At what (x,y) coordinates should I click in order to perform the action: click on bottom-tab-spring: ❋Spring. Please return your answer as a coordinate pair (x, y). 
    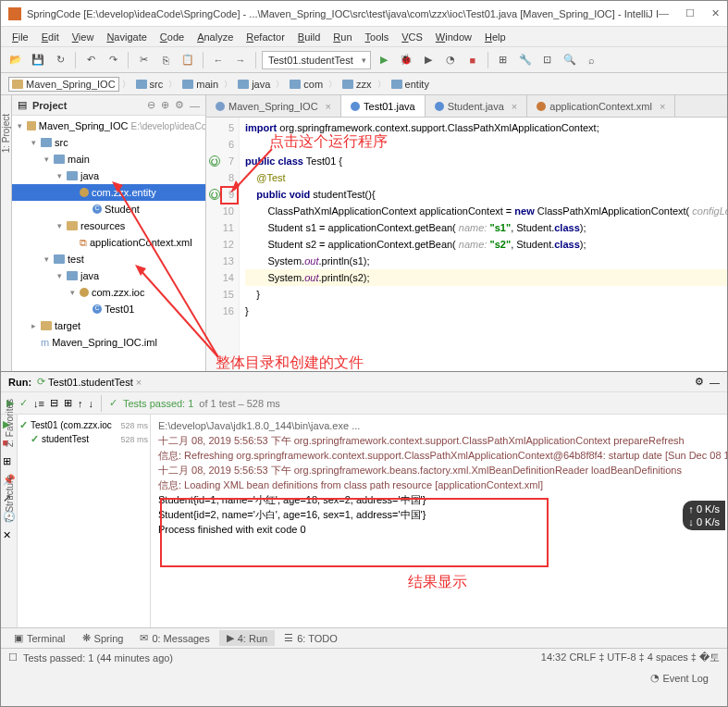
    Looking at the image, I should click on (104, 639).